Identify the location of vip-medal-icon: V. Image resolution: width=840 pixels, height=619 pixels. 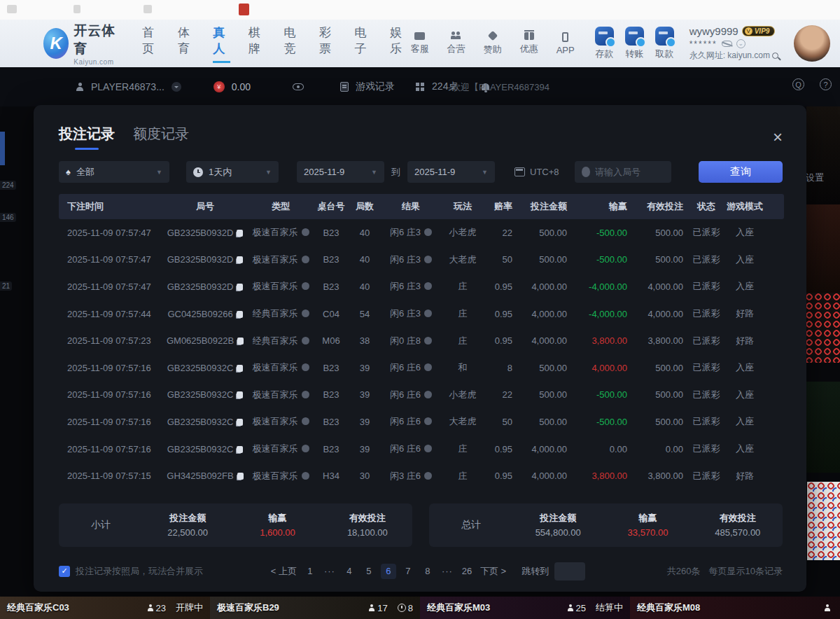
(749, 31).